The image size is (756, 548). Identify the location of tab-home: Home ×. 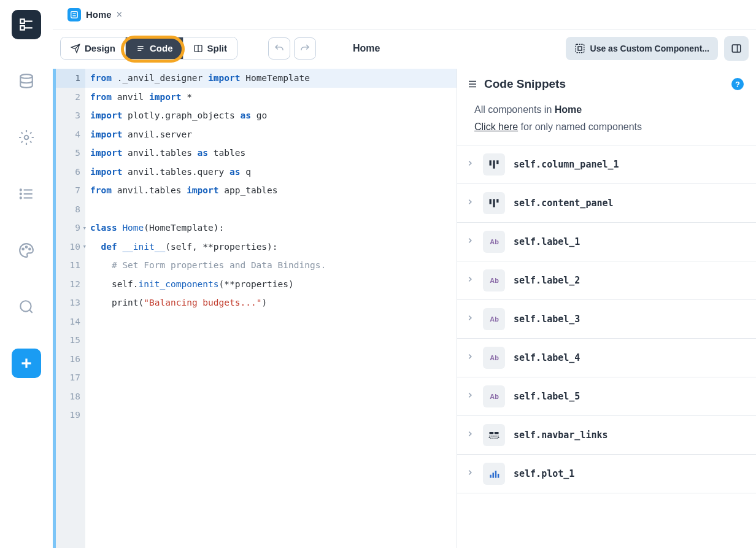
(94, 15).